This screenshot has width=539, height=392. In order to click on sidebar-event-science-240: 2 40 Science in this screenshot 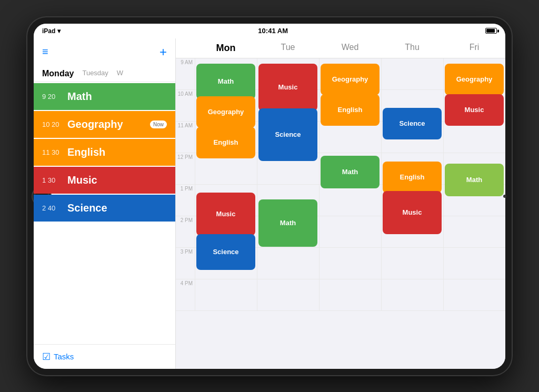, I will do `click(104, 208)`.